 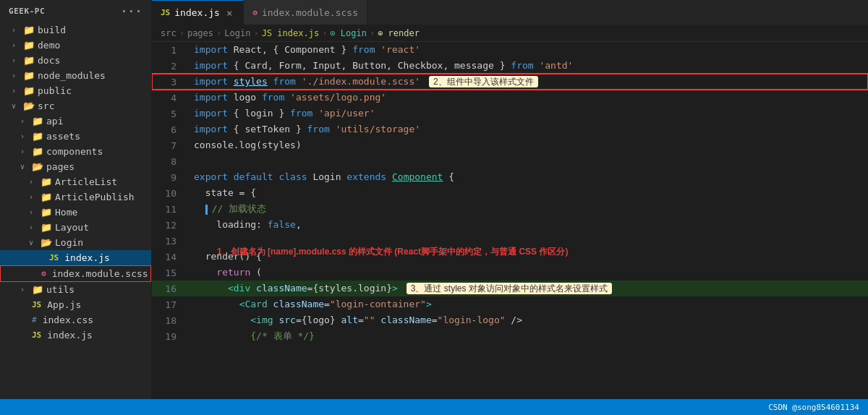 I want to click on code-line-13: 13, so click(x=510, y=241).